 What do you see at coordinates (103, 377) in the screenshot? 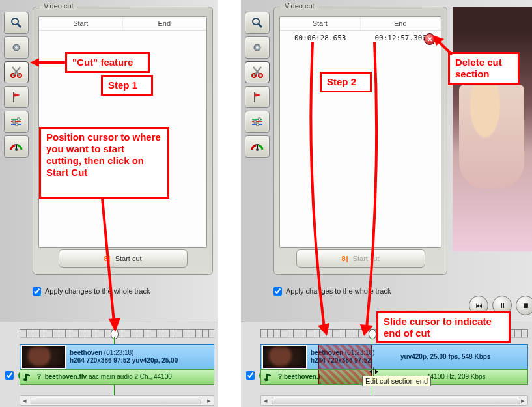
I see `audio-track-info: ? beethoven.flv aac main audio 2 Ch., 44…` at bounding box center [103, 377].